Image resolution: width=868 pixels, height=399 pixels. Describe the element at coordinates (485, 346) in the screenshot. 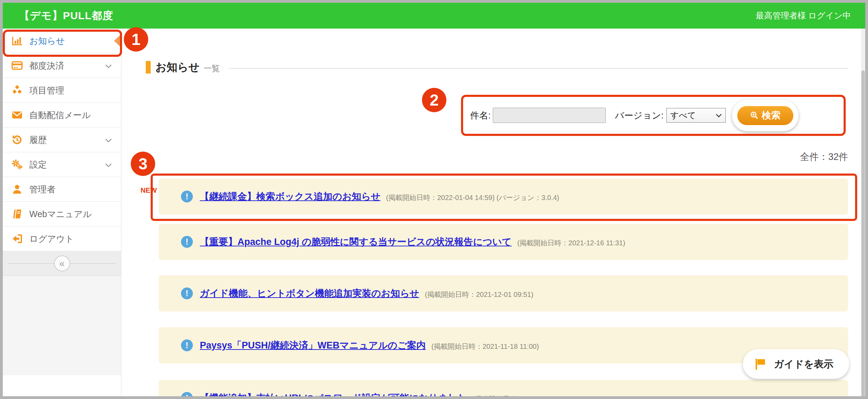

I see `notice-meta: (掲載開始日時：2021-11-18 11:00)` at that location.